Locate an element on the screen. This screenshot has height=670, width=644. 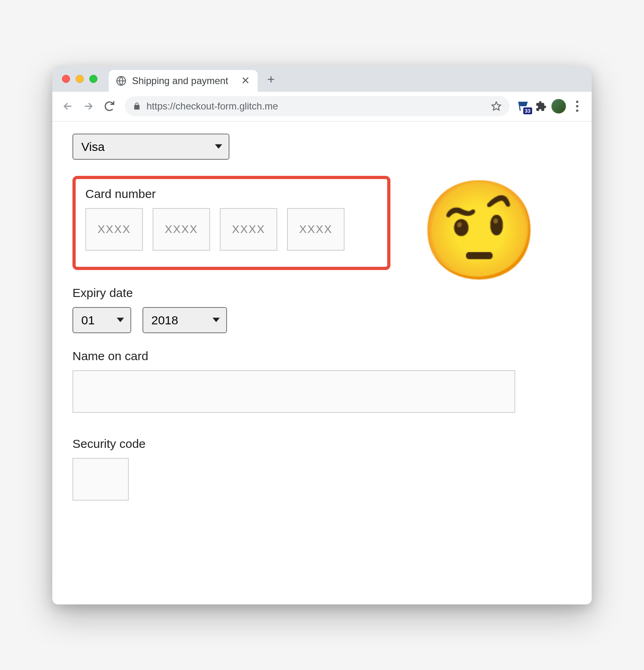
traffic-lights is located at coordinates (80, 79).